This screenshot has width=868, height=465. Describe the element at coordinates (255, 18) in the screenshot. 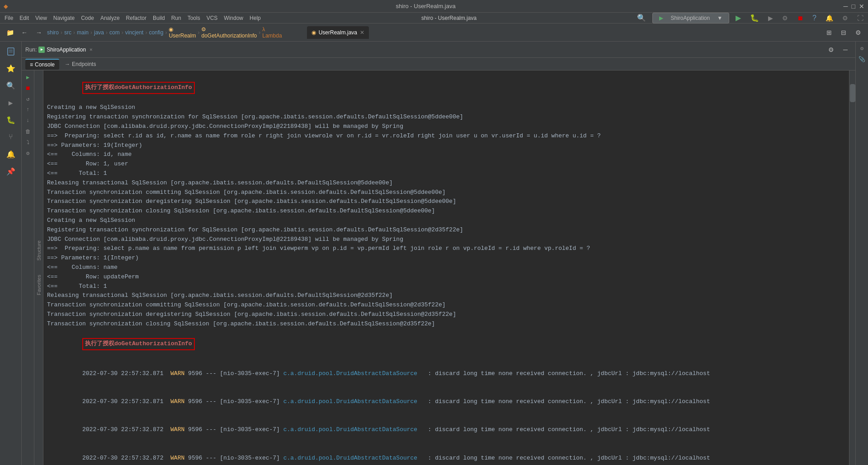

I see `menu-help: Help` at that location.